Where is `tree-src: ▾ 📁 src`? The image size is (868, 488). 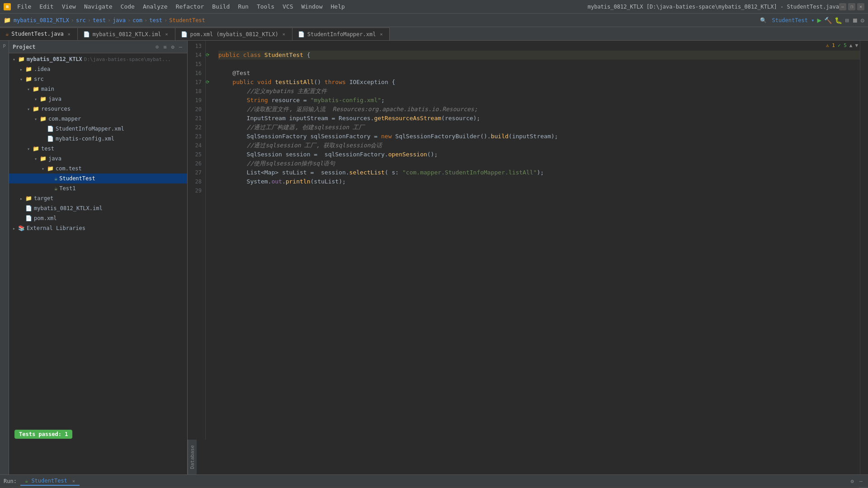
tree-src: ▾ 📁 src is located at coordinates (98, 79).